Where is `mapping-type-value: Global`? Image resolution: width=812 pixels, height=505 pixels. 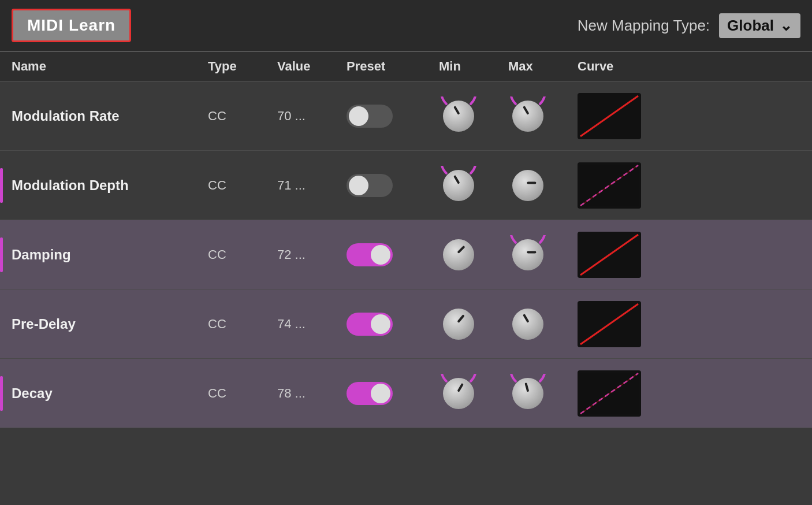 mapping-type-value: Global is located at coordinates (751, 25).